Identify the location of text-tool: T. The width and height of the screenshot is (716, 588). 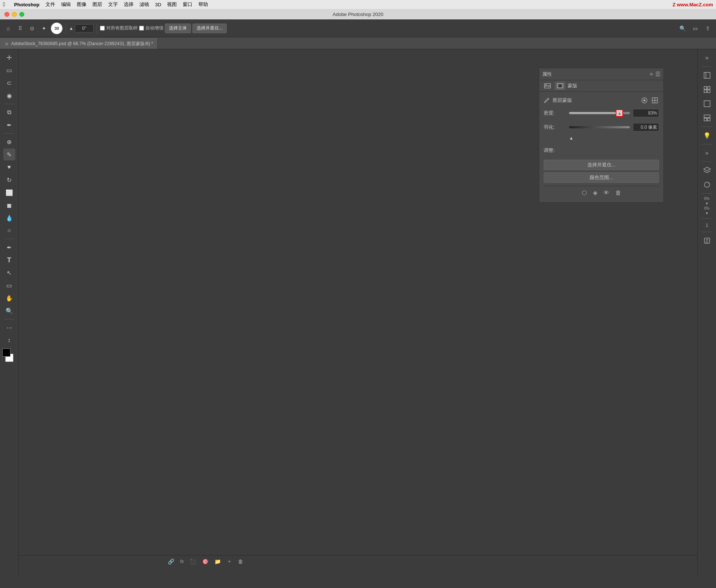
(9, 260).